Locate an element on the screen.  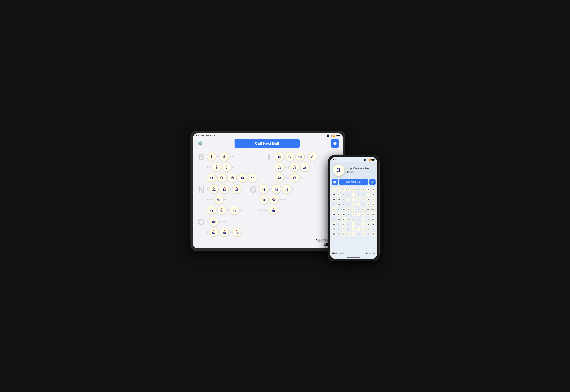
mini-ball-25: 25 is located at coordinates (363, 200).